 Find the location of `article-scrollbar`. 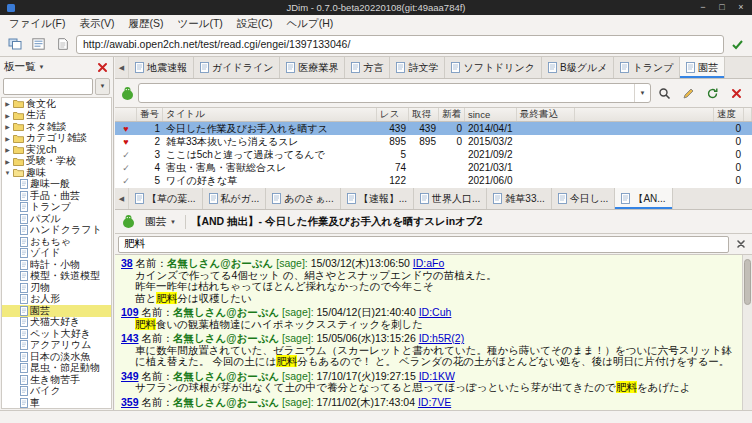

article-scrollbar is located at coordinates (747, 332).